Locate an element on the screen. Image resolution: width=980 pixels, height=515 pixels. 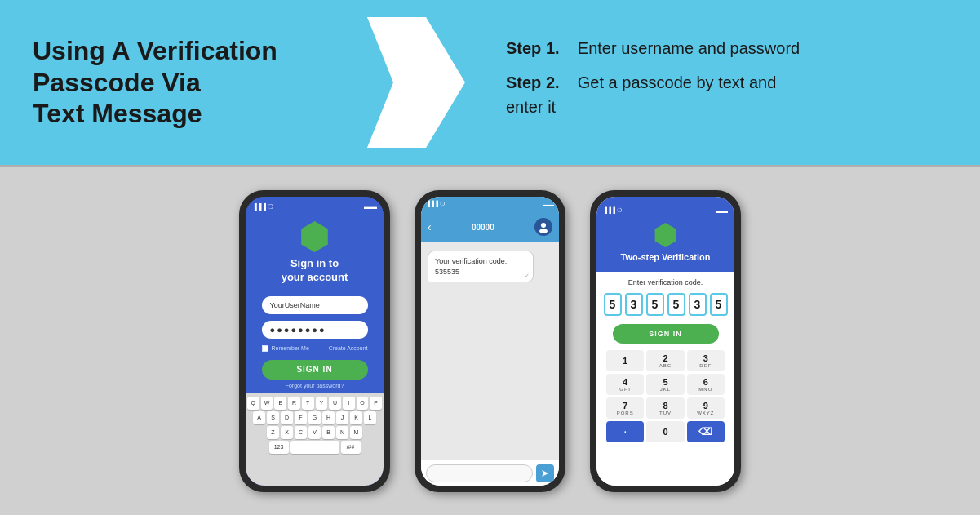
key-h: H is located at coordinates (328, 418).